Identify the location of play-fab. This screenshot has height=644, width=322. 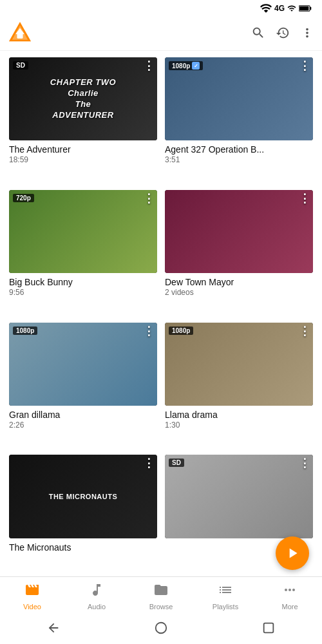
(292, 553).